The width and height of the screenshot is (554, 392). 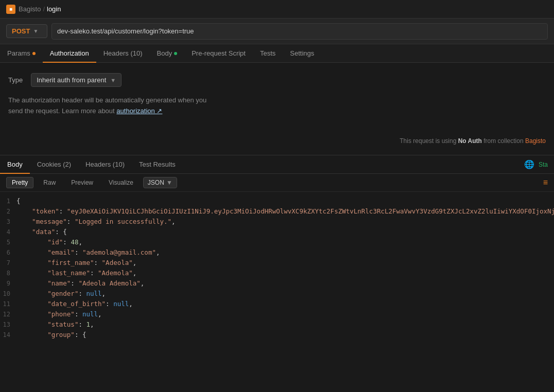 I want to click on format-chevron-icon: ▼, so click(x=169, y=183).